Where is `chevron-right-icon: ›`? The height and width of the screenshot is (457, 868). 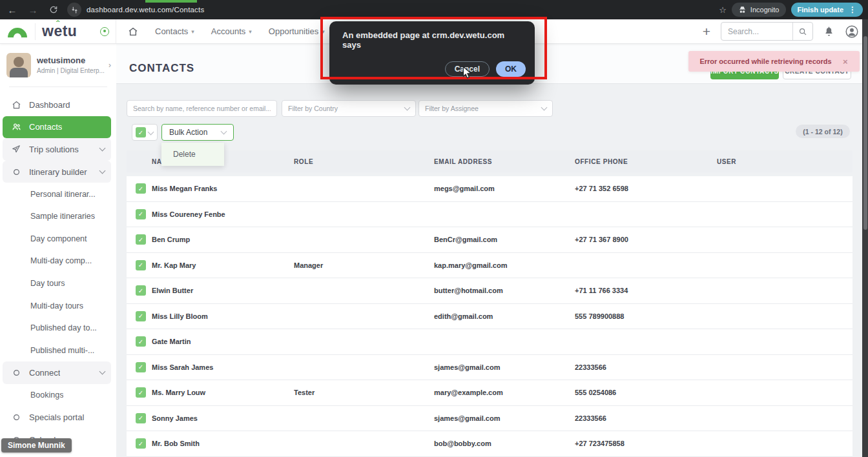
chevron-right-icon: › is located at coordinates (110, 65).